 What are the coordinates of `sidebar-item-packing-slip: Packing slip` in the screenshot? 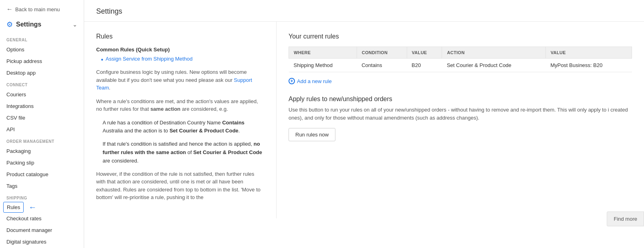 It's located at (42, 163).